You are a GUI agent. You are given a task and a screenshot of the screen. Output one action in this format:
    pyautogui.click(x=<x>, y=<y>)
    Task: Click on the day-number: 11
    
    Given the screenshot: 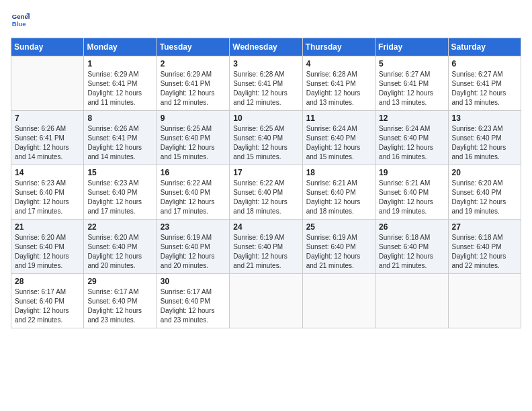 What is the action you would take?
    pyautogui.click(x=339, y=118)
    